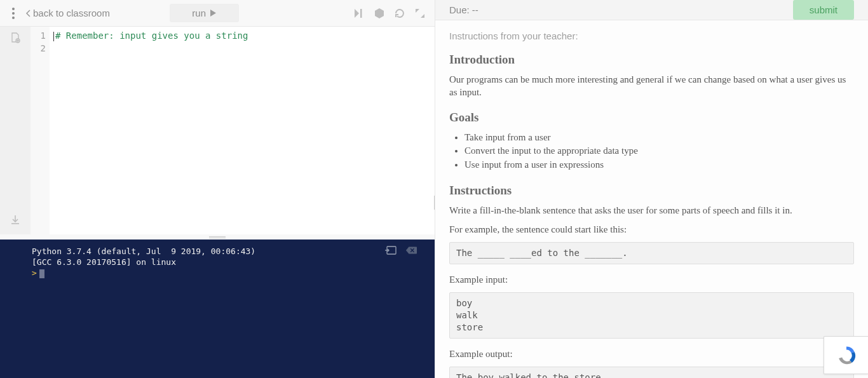  What do you see at coordinates (652, 229) in the screenshot?
I see `paragraph: For example, the sentence could start li…` at bounding box center [652, 229].